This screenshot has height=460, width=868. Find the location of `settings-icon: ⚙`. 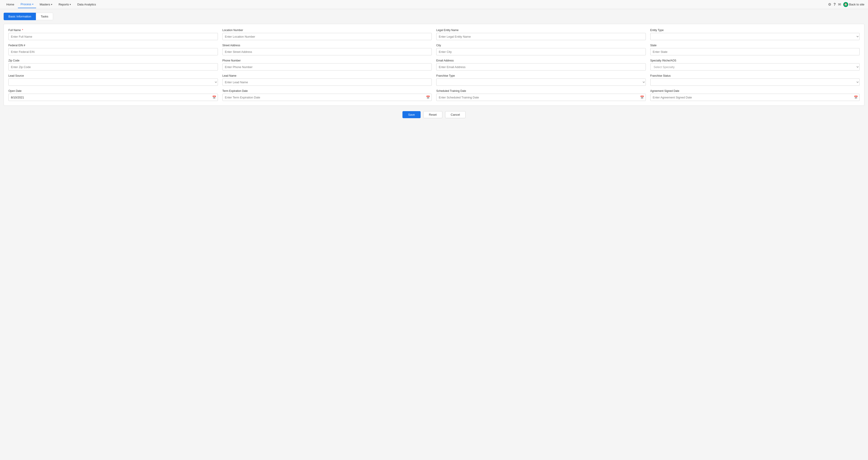

settings-icon: ⚙ is located at coordinates (830, 5).